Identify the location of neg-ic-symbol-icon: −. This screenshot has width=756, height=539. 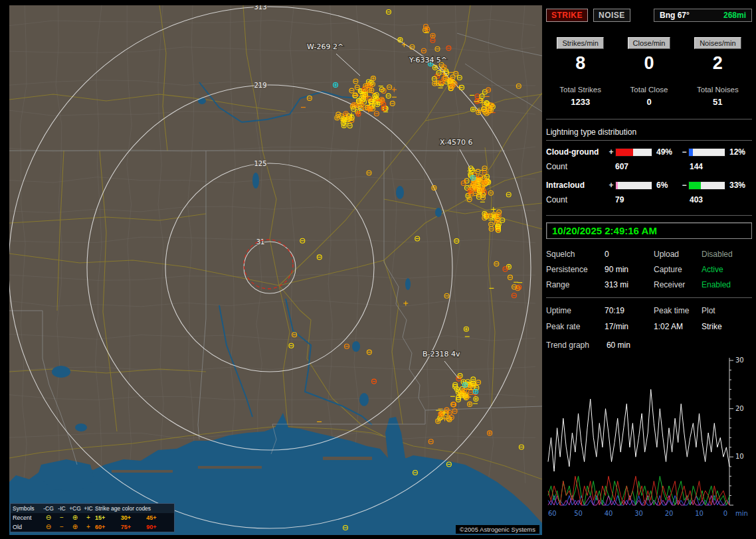
(62, 518).